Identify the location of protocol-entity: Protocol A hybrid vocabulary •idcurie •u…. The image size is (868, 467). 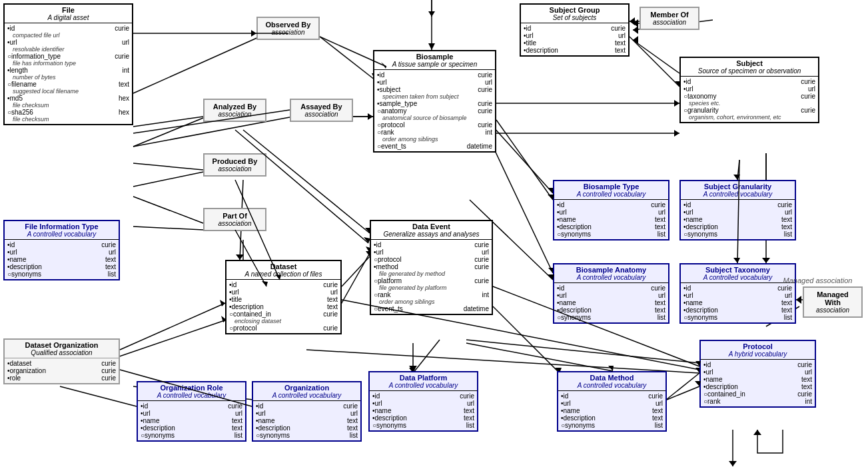
(758, 374).